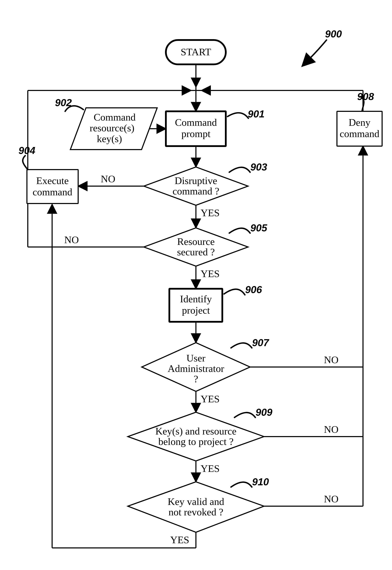  I want to click on node-905-line1: Resource, so click(196, 241).